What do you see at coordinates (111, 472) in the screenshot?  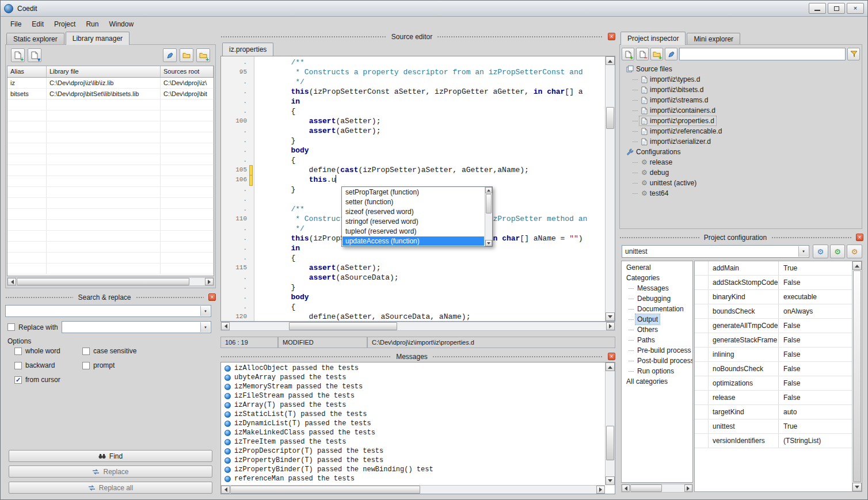 I see `replace-button: Replace` at bounding box center [111, 472].